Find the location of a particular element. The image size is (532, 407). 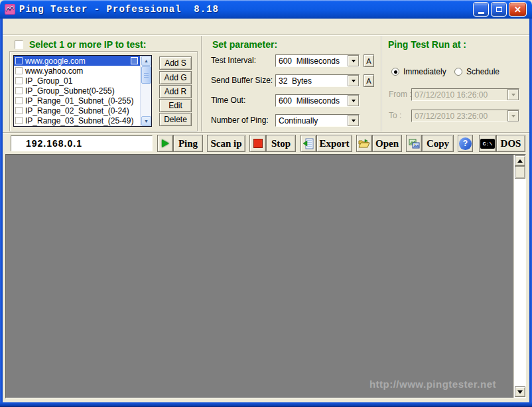

test-interval-quickset-button: A is located at coordinates (369, 61).